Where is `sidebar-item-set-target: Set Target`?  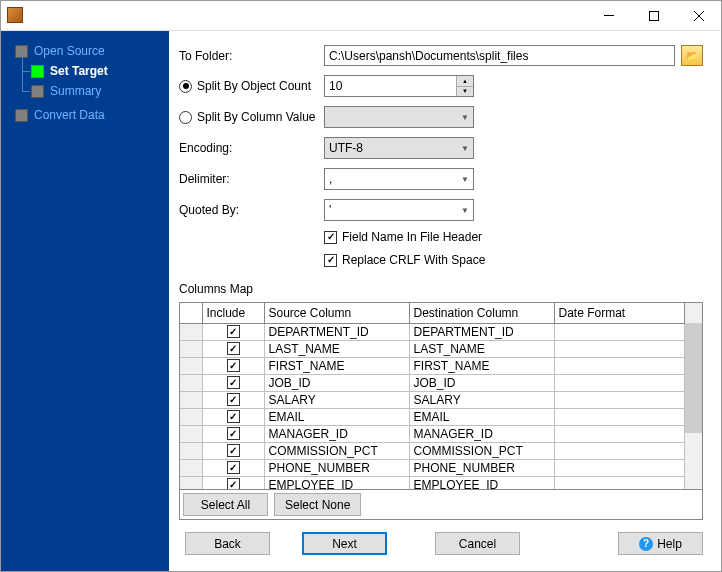 sidebar-item-set-target: Set Target is located at coordinates (96, 71).